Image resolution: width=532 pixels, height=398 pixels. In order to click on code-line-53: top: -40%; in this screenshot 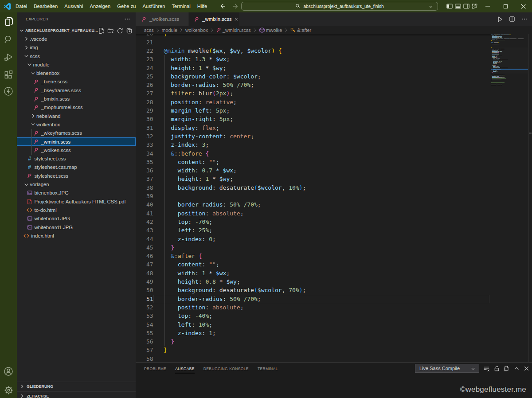, I will do `click(188, 316)`.